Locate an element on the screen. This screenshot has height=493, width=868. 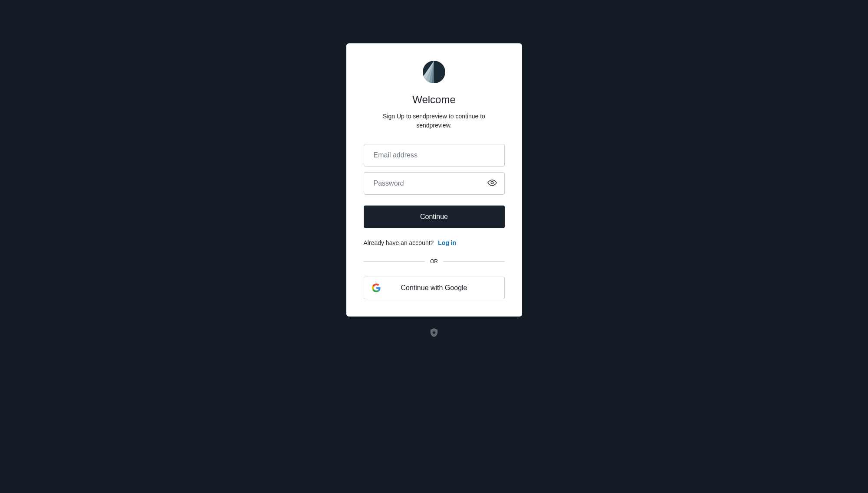
login-link: Log in is located at coordinates (447, 243).